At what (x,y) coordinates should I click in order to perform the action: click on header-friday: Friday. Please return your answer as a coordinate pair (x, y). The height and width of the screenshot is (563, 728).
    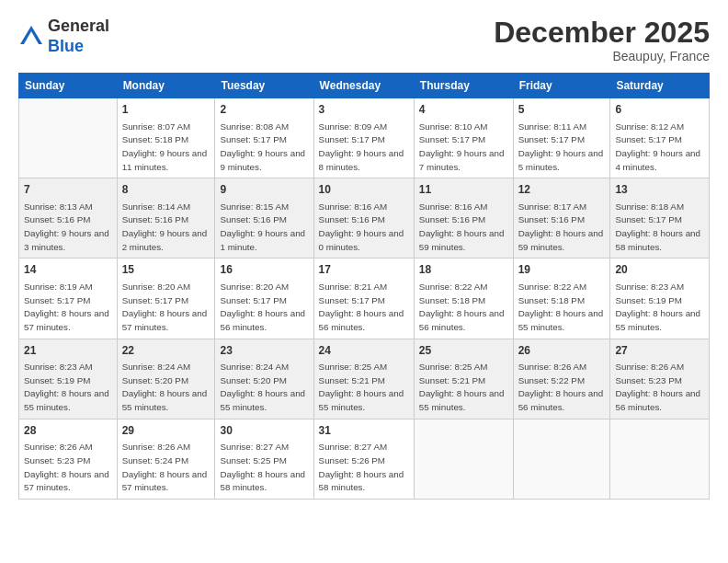
    Looking at the image, I should click on (562, 86).